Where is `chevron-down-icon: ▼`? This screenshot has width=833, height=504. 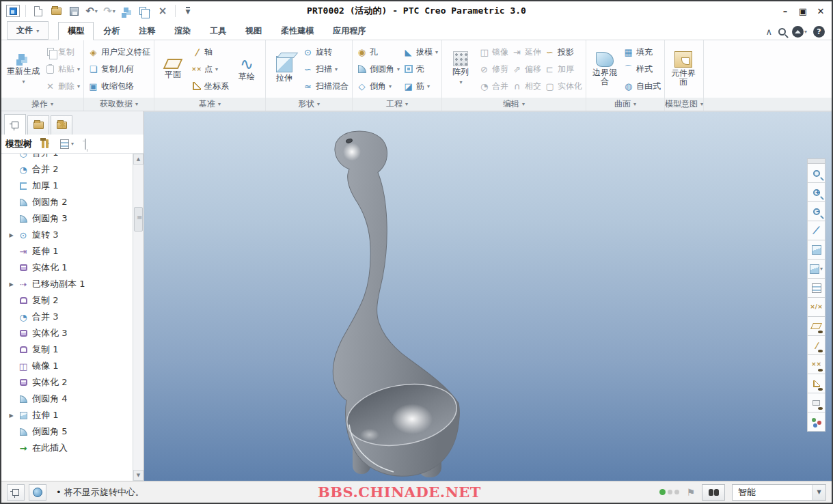 chevron-down-icon: ▼ is located at coordinates (819, 492).